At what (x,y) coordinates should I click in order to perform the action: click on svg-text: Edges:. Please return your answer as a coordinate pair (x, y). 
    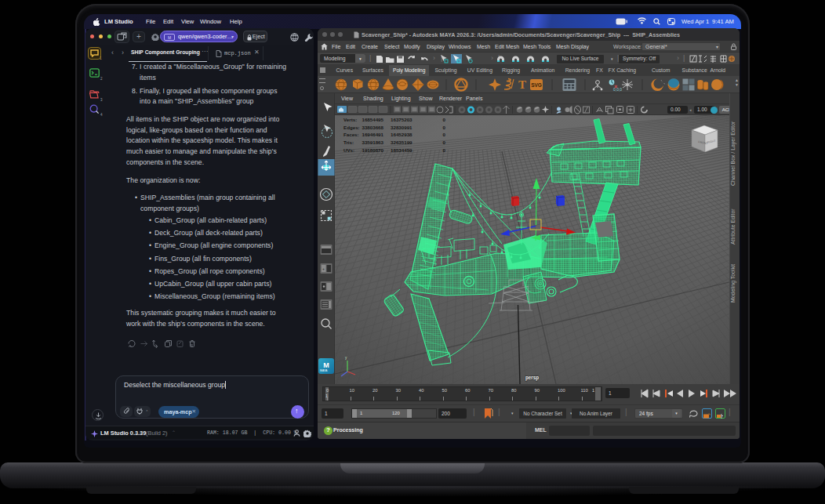
    Looking at the image, I should click on (351, 127).